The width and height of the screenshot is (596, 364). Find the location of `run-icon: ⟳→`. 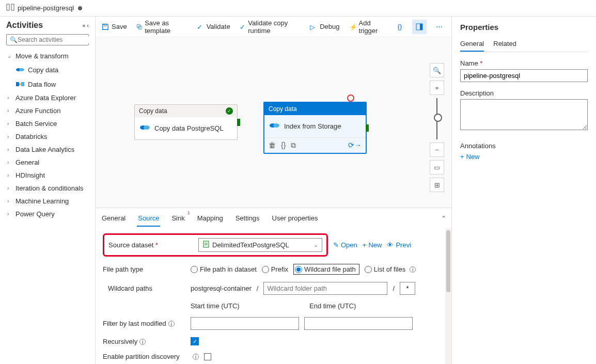

run-icon: ⟳→ is located at coordinates (355, 146).